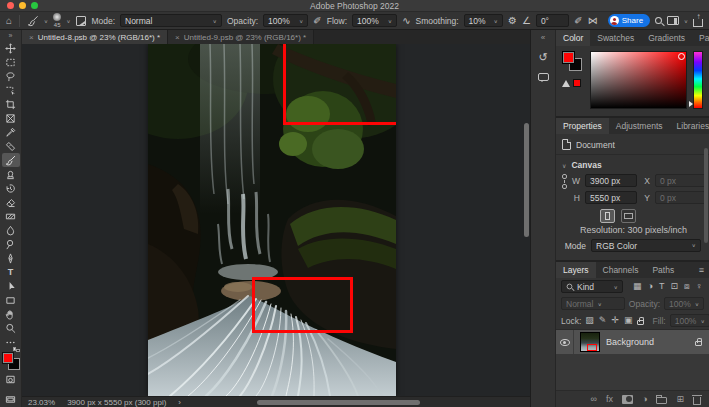 This screenshot has height=407, width=709. I want to click on horizontal-scrollbar, so click(338, 402).